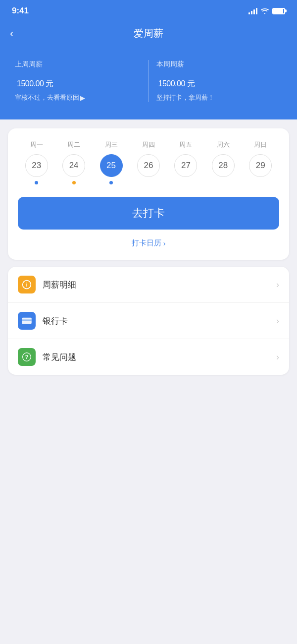 This screenshot has height=644, width=297. Describe the element at coordinates (164, 243) in the screenshot. I see `chevron-right-icon: ›` at that location.